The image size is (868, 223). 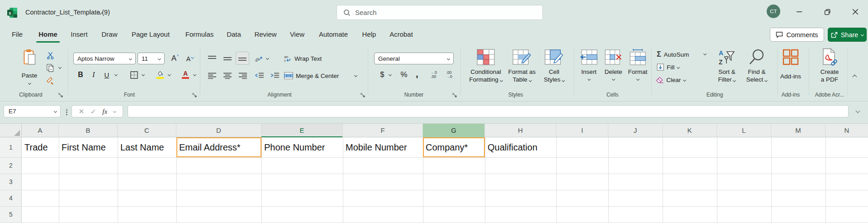 What do you see at coordinates (67, 112) in the screenshot?
I see `formula-bar-grip` at bounding box center [67, 112].